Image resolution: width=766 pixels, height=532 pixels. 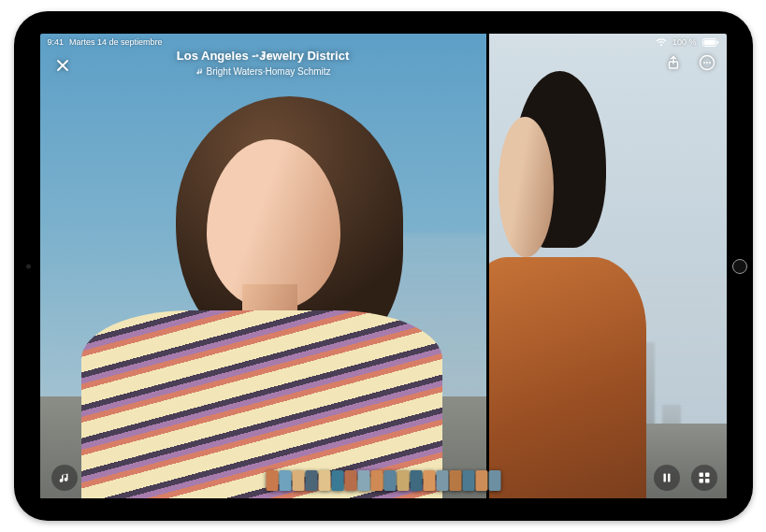 I want to click on grid-icon, so click(x=704, y=478).